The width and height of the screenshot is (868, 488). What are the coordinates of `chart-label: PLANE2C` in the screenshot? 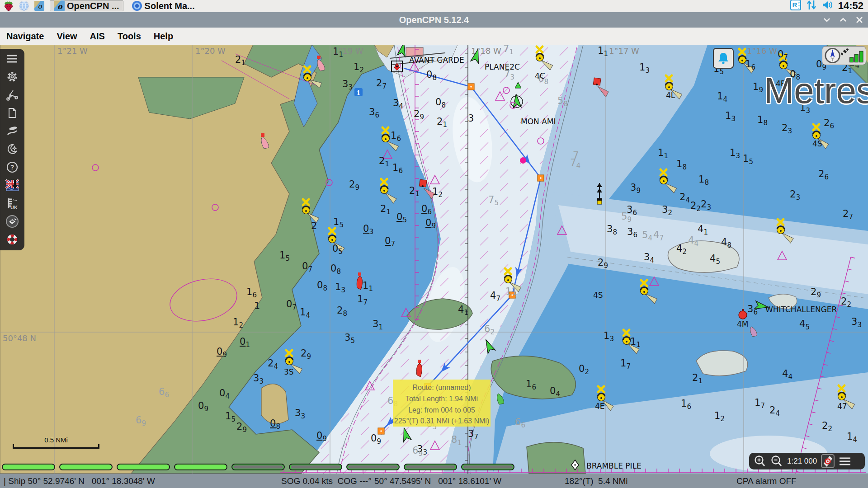 It's located at (502, 67).